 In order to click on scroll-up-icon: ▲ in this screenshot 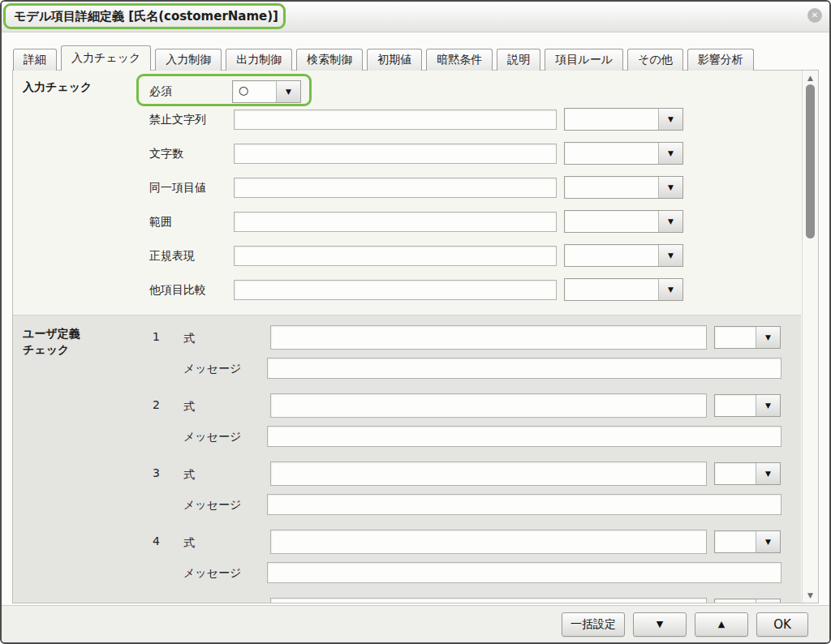, I will do `click(810, 78)`.